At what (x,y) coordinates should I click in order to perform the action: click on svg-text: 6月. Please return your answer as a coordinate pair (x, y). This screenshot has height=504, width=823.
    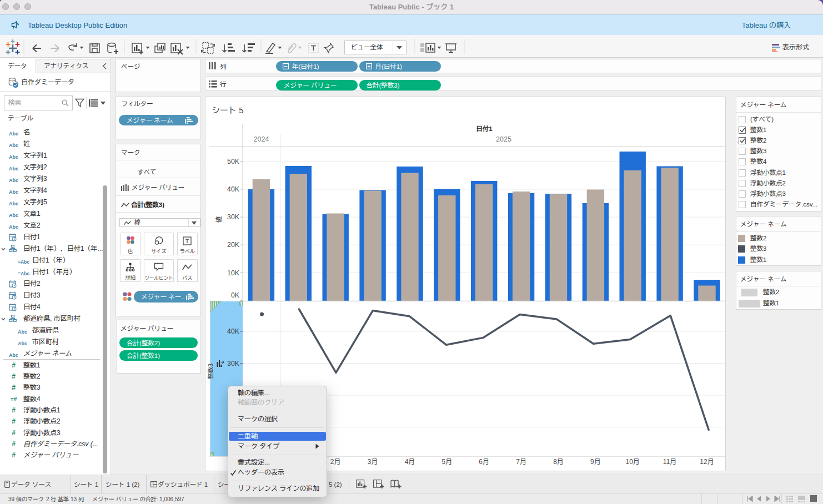
    Looking at the image, I should click on (484, 462).